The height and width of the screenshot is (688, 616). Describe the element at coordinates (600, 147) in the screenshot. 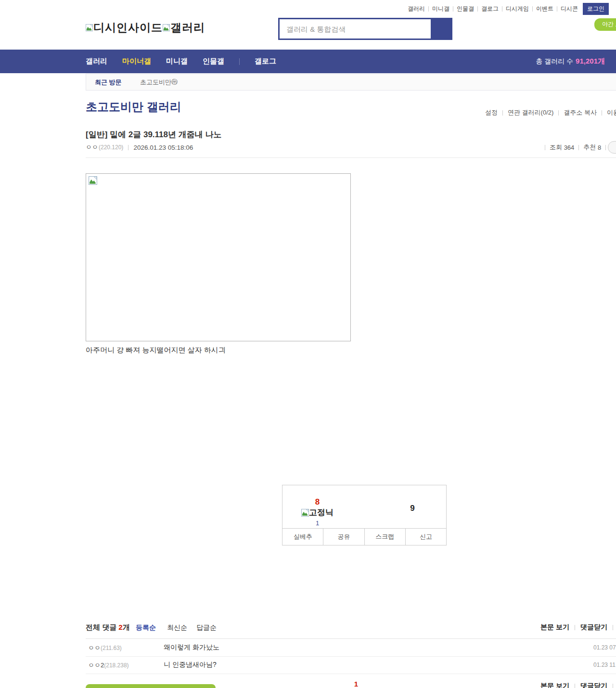

I see `recommend-count: 8` at that location.